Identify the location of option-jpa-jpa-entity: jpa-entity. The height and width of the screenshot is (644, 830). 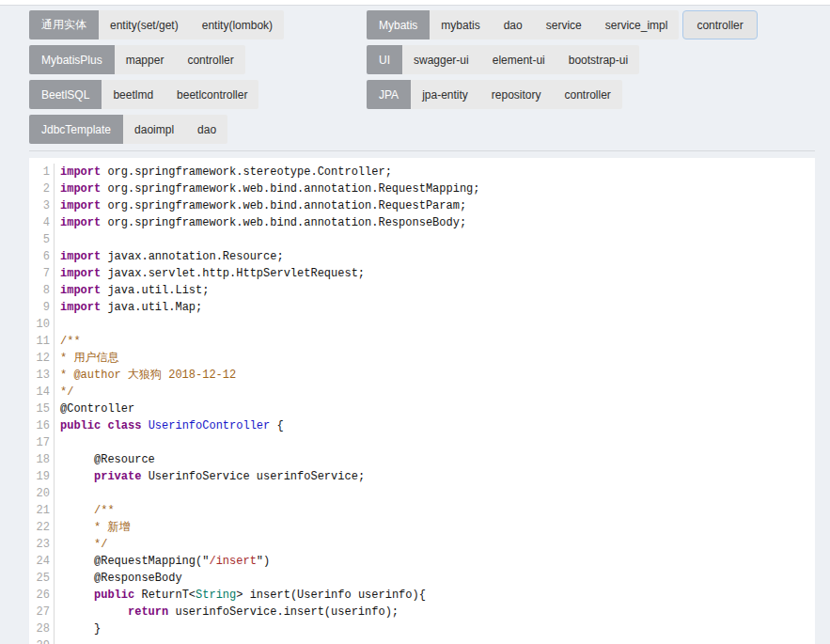
(446, 95).